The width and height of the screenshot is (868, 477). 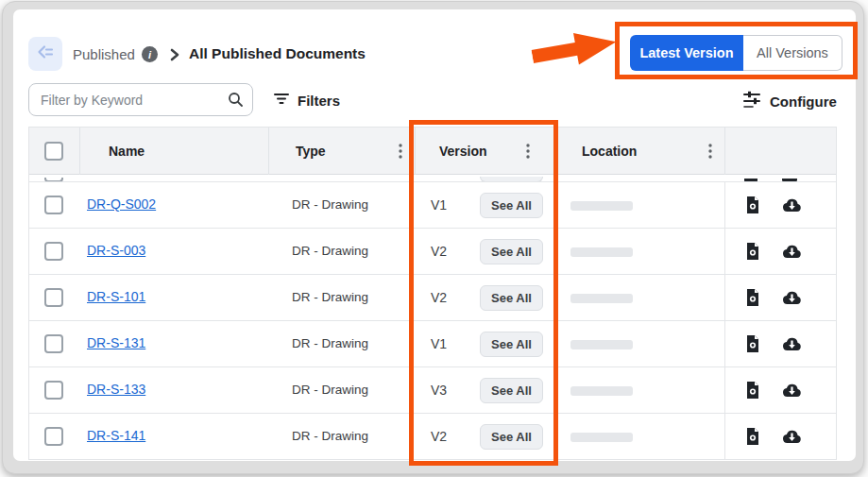 What do you see at coordinates (306, 100) in the screenshot?
I see `filters-button: Filters` at bounding box center [306, 100].